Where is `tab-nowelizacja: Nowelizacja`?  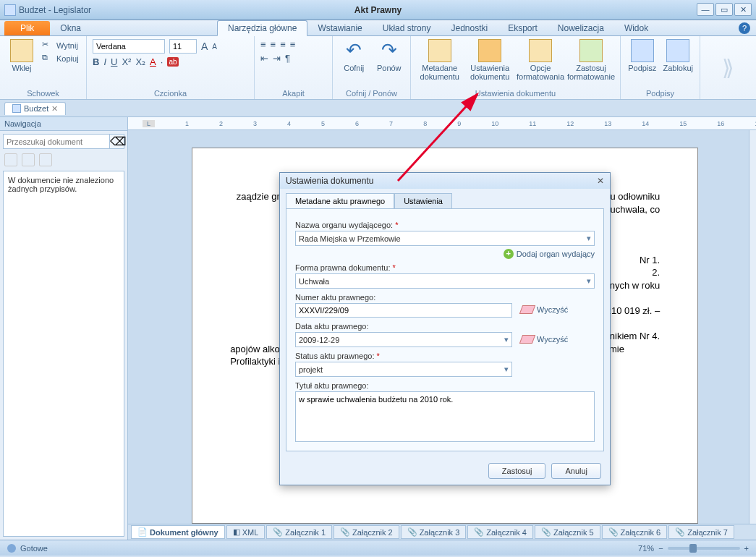
tab-nowelizacja: Nowelizacja is located at coordinates (581, 28).